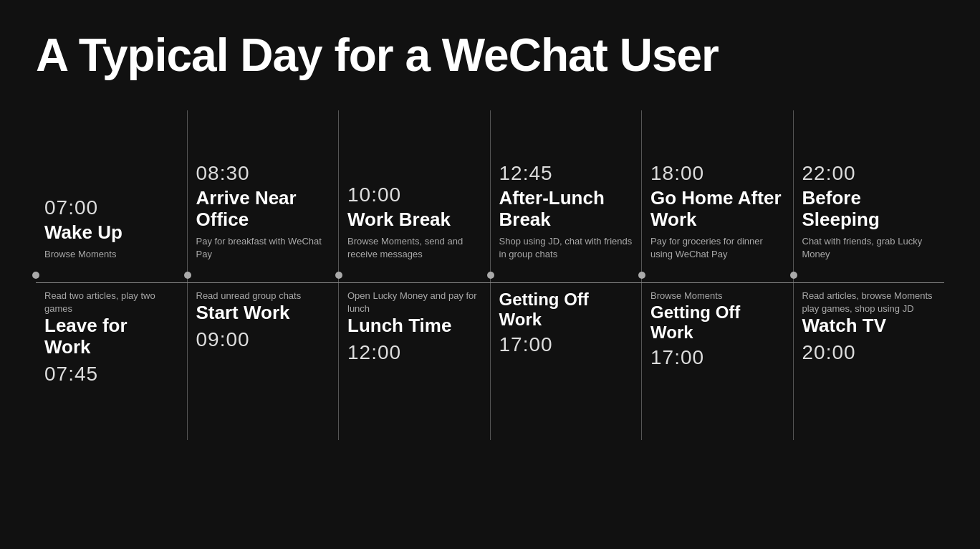 The image size is (980, 549). I want to click on top-section-5: 18:00 Go Home After Work Pay for groceri…, so click(718, 193).